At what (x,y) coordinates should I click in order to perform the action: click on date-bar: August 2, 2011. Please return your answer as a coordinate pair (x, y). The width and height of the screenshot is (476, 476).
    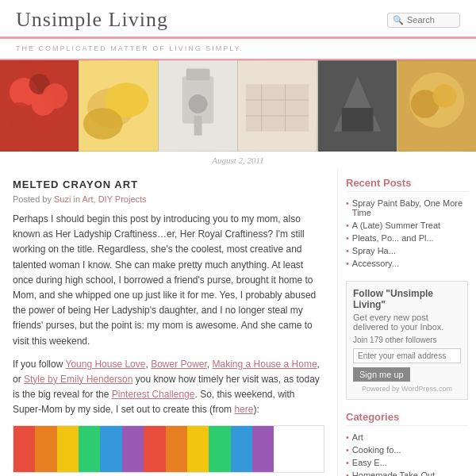
    Looking at the image, I should click on (238, 160).